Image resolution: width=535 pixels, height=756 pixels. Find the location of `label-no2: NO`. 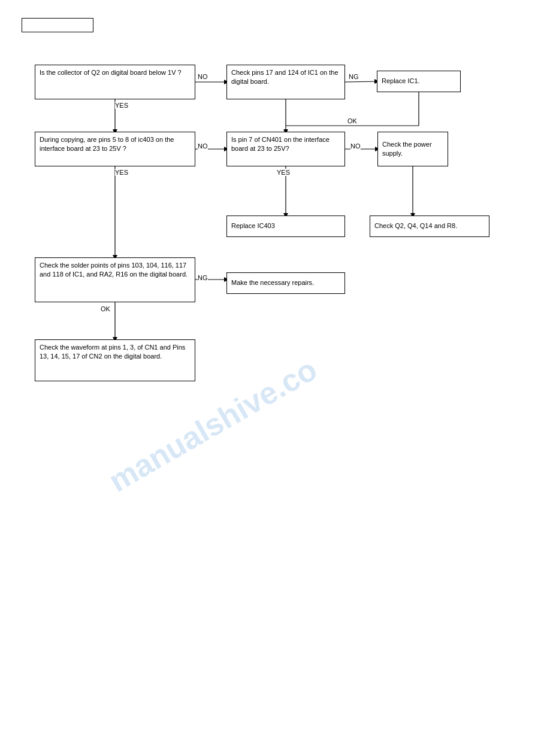

label-no2: NO is located at coordinates (202, 146).